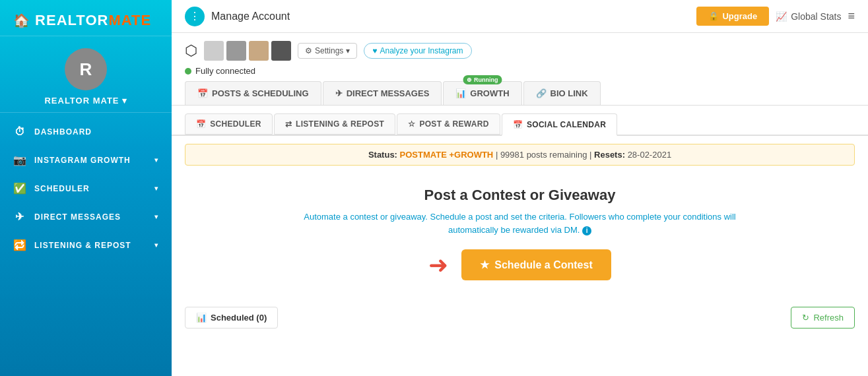 Image resolution: width=868 pixels, height=376 pixels. I want to click on running-badge: ⊕ Running, so click(482, 80).